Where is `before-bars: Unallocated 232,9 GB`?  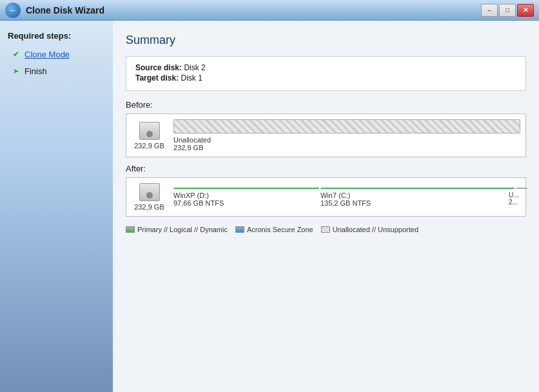 before-bars: Unallocated 232,9 GB is located at coordinates (347, 135).